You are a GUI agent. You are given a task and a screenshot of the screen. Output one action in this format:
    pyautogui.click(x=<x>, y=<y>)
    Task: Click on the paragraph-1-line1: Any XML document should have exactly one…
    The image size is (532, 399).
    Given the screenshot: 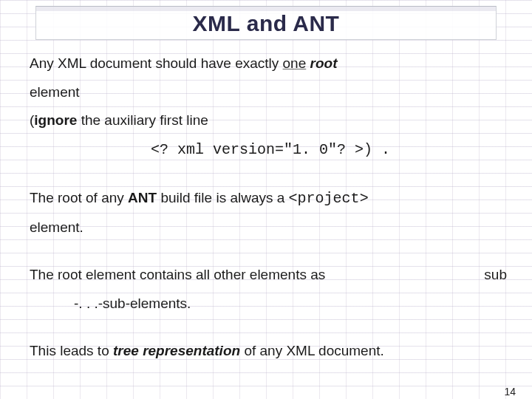 What is the action you would take?
    pyautogui.click(x=270, y=64)
    